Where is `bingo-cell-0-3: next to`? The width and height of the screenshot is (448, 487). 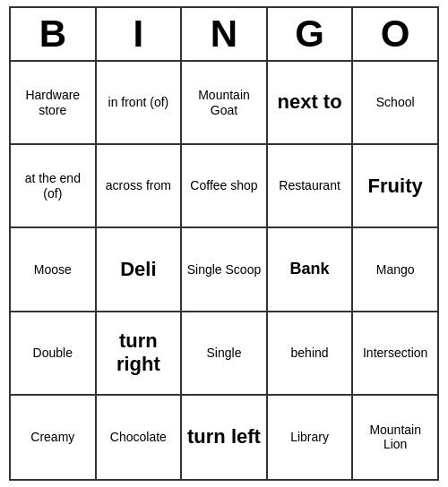 bingo-cell-0-3: next to is located at coordinates (311, 104).